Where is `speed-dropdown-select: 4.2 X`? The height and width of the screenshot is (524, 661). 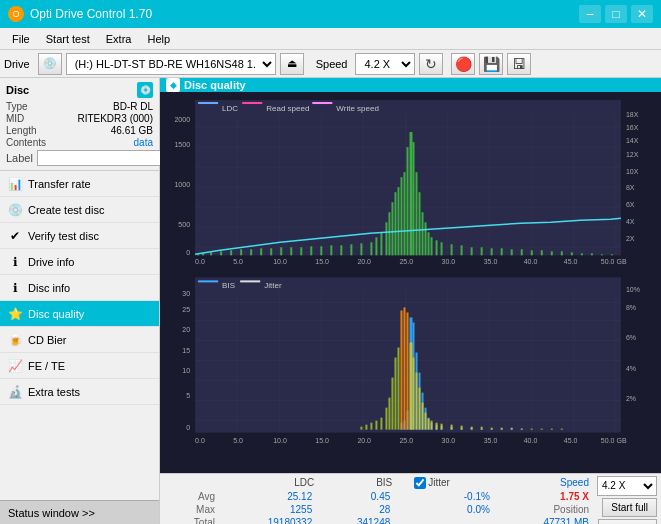 speed-dropdown-select: 4.2 X is located at coordinates (627, 486).